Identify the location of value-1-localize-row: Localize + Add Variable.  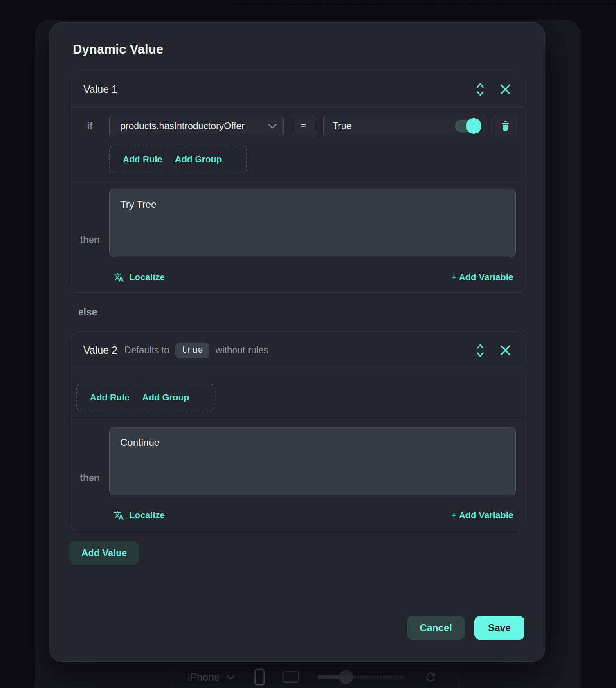
(312, 277).